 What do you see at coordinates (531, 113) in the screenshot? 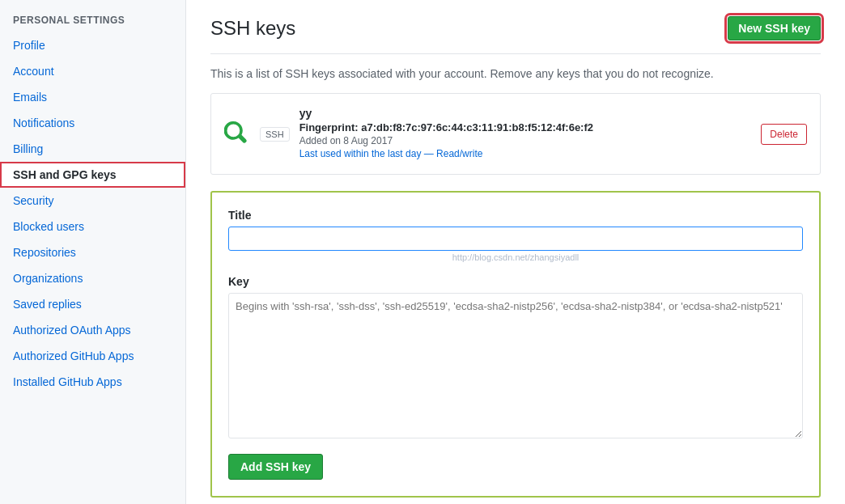
I see `key-name: yy` at bounding box center [531, 113].